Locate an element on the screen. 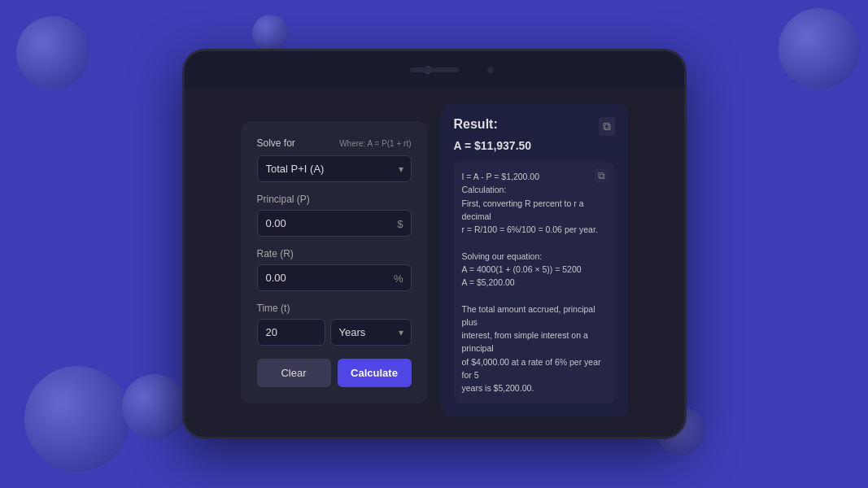 This screenshot has width=868, height=488. bg-sphere-top-mid is located at coordinates (270, 33).